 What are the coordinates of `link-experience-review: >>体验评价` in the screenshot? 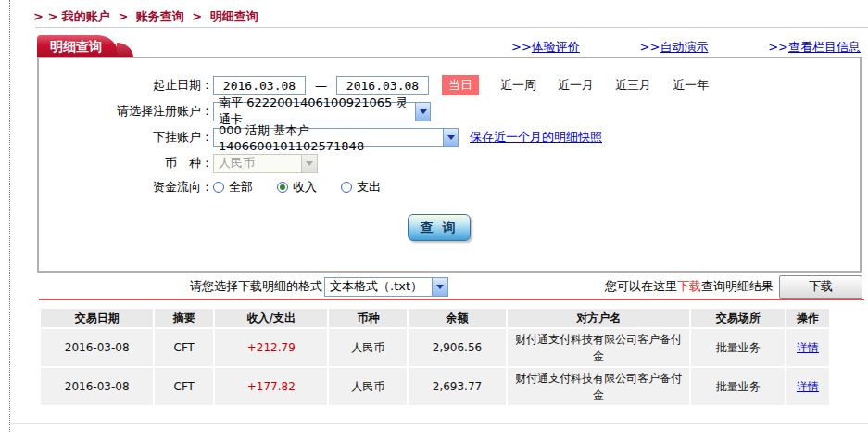 It's located at (546, 47).